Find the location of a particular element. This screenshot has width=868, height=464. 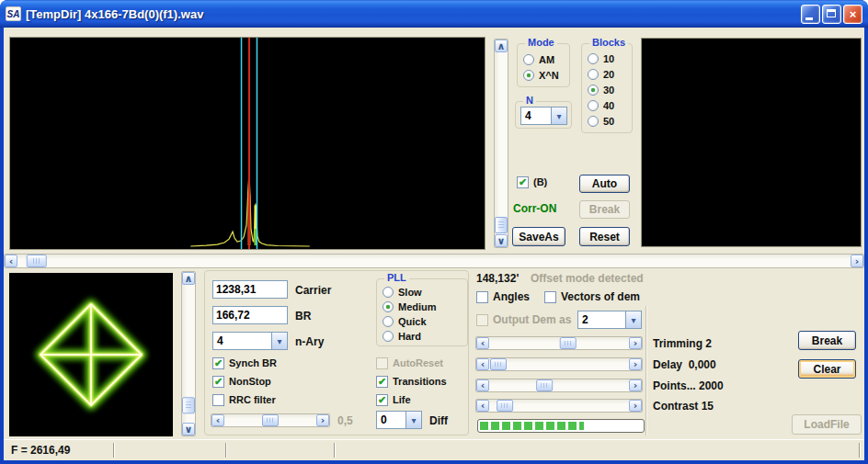

offset-status: Offset mode detected is located at coordinates (587, 278).